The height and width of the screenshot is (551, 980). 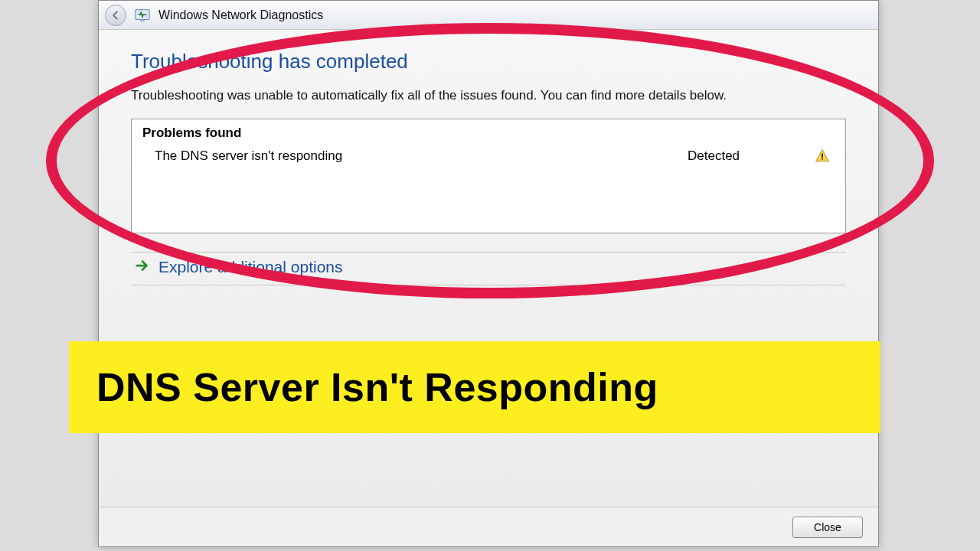 What do you see at coordinates (488, 61) in the screenshot?
I see `page-heading: Troubleshooting has completed` at bounding box center [488, 61].